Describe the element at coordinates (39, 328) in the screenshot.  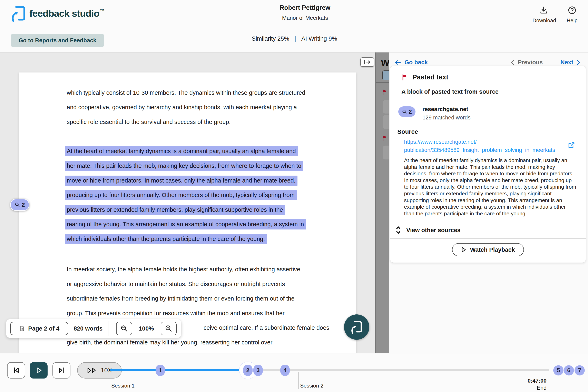
I see `page-selector-button: Page 2 of 4` at that location.